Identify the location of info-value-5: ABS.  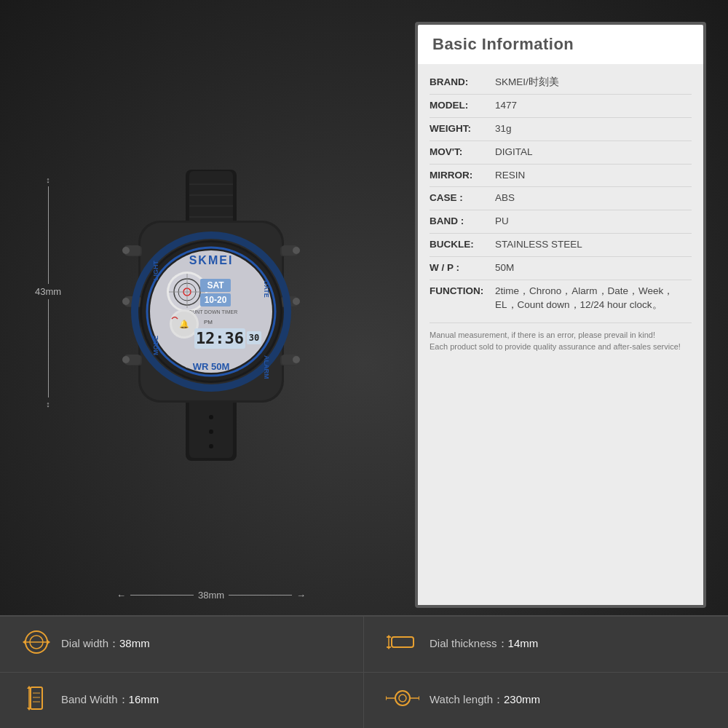
(593, 198).